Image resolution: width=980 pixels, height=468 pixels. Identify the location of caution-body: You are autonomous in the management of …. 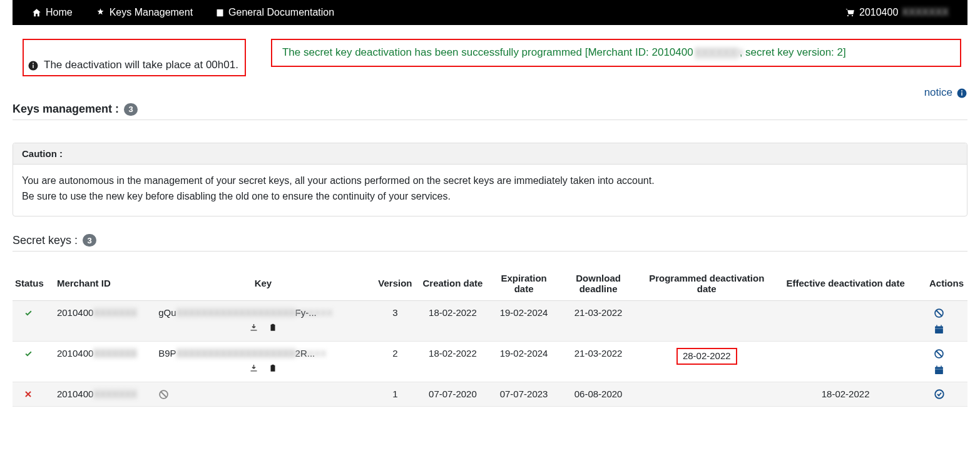
(490, 190).